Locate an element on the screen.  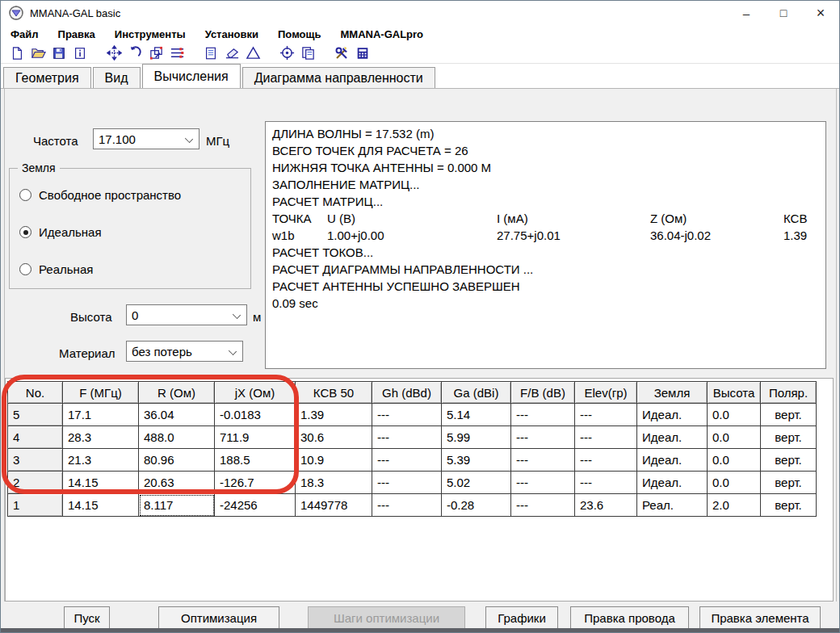
frequency-value: 17.100 is located at coordinates (117, 139).